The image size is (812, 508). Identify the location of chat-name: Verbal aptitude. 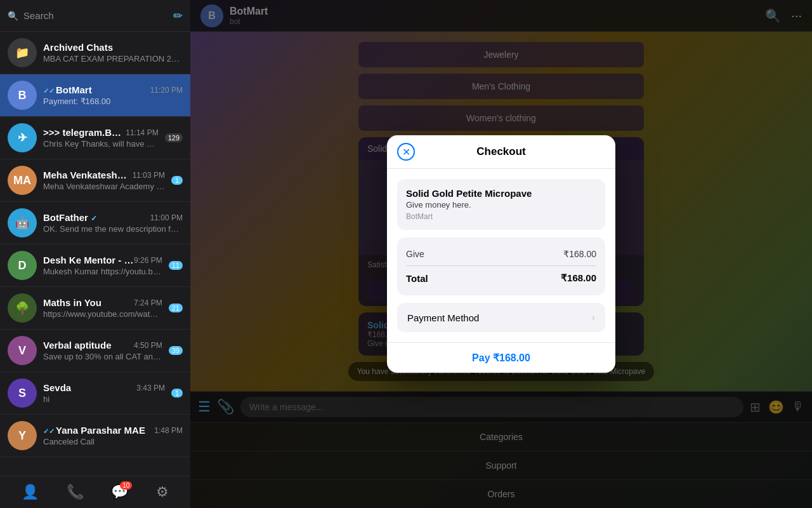
(77, 345).